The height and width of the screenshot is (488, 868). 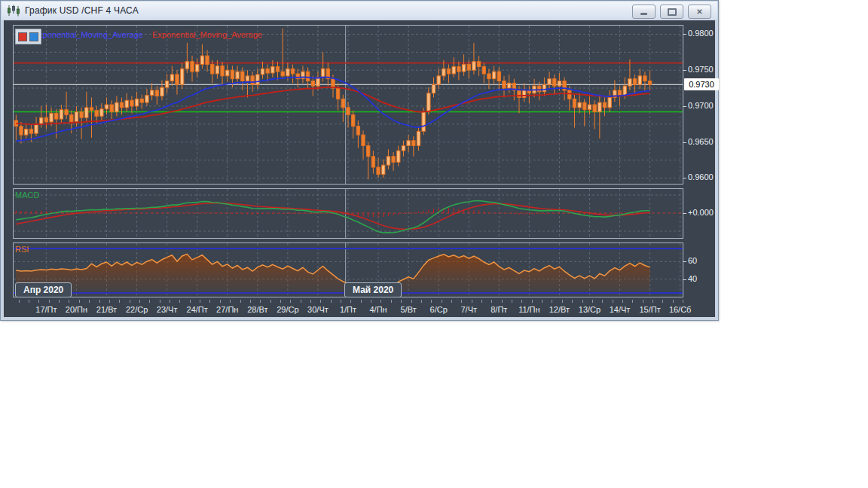 I want to click on x-axis-label: 24/Пт, so click(x=197, y=310).